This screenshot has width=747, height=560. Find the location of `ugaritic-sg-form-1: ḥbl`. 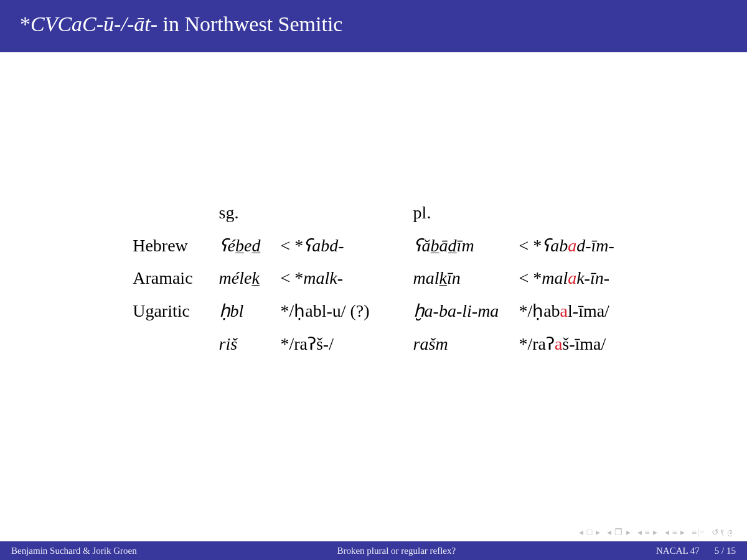

ugaritic-sg-form-1: ḥbl is located at coordinates (242, 311).